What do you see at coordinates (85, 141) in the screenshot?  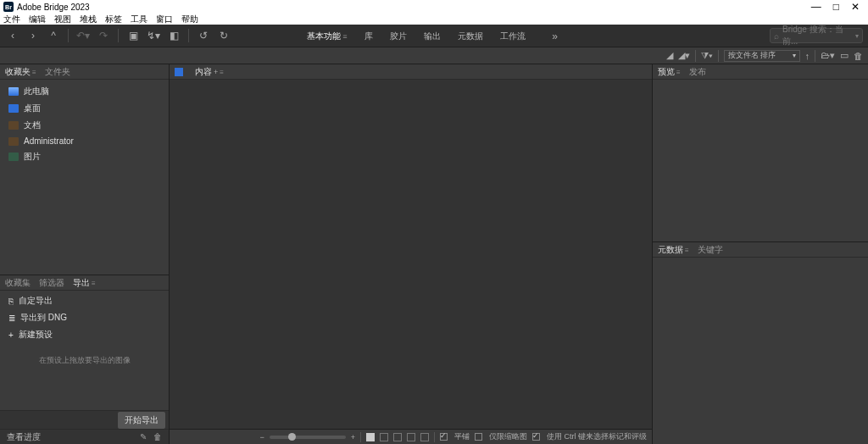 I see `fav-item-user: Administrator` at bounding box center [85, 141].